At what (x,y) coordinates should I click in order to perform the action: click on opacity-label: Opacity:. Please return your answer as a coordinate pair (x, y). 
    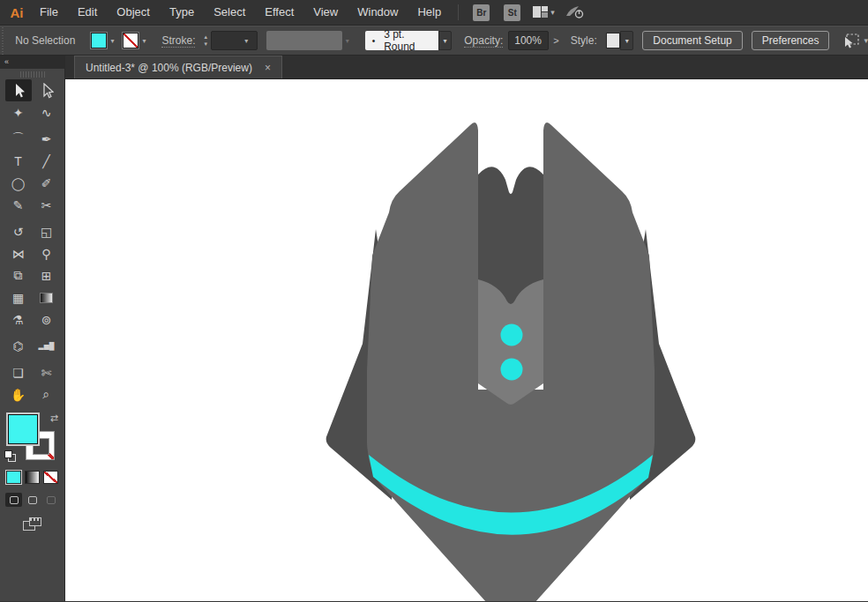
    Looking at the image, I should click on (483, 41).